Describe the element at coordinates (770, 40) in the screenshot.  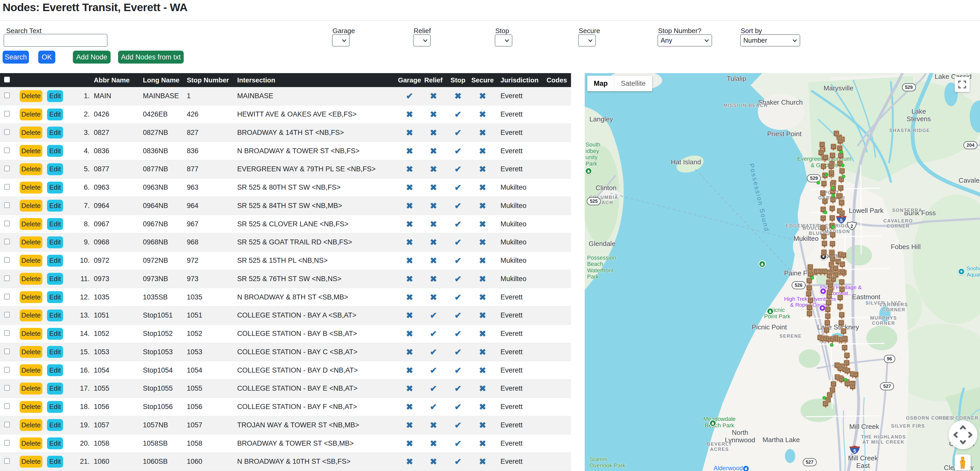
I see `sort-by-select: Number` at that location.